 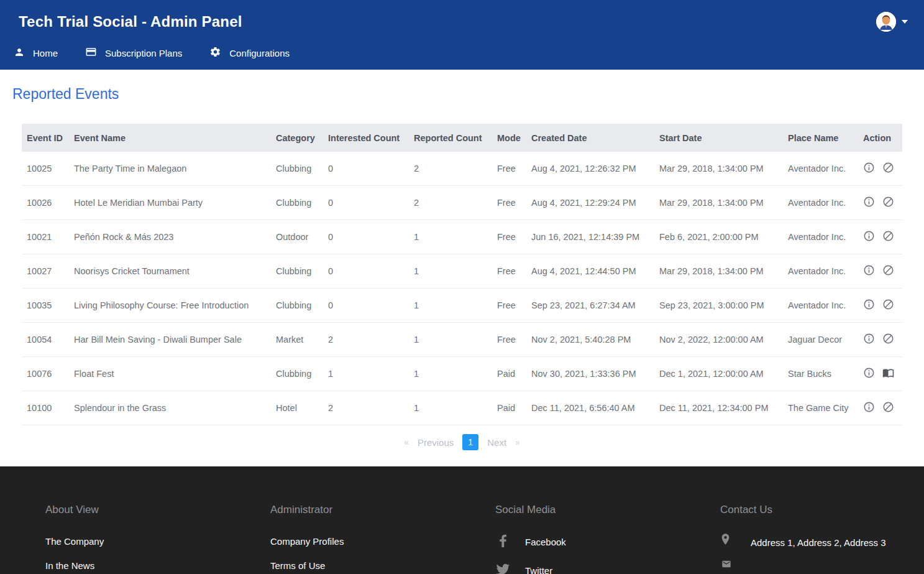 I want to click on footer-link: In the News, so click(x=158, y=566).